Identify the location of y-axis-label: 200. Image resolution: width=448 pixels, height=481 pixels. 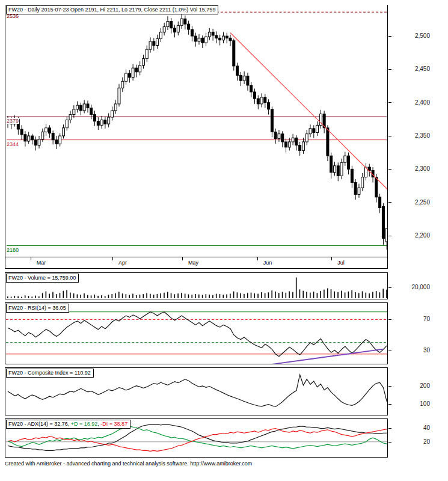
(412, 386).